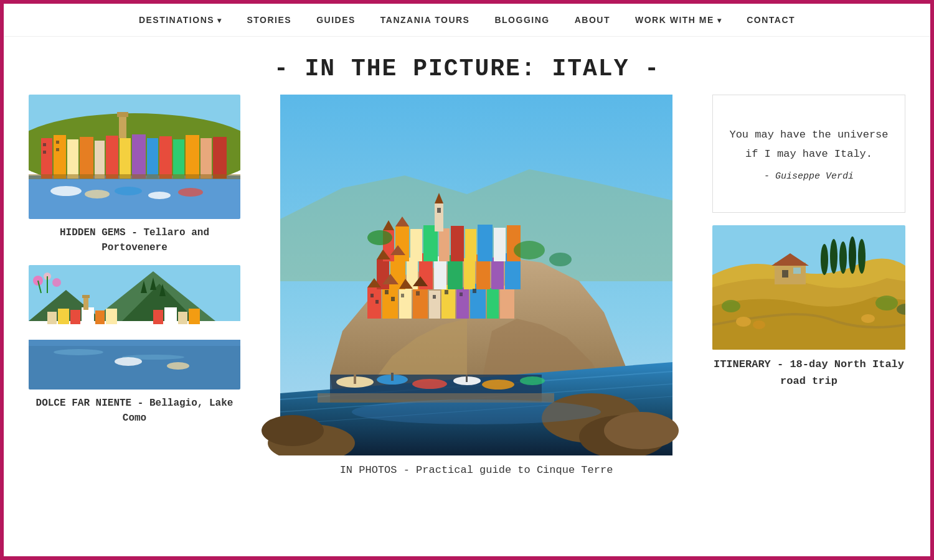  Describe the element at coordinates (134, 345) in the screenshot. I see `card-bellagio: DOLCE FAR NIENTE - Bellagio, Lake Como` at that location.